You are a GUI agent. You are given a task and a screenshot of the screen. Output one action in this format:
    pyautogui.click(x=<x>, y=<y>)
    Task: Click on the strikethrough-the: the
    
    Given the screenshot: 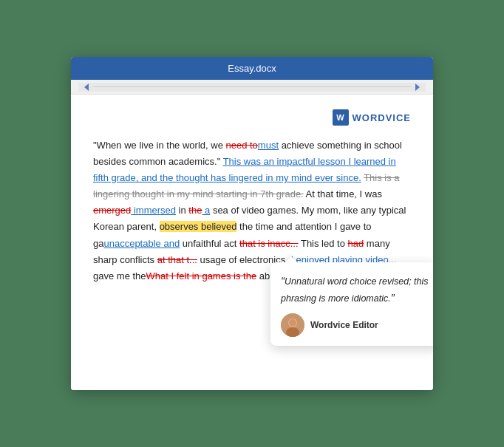 What is the action you would take?
    pyautogui.click(x=195, y=210)
    